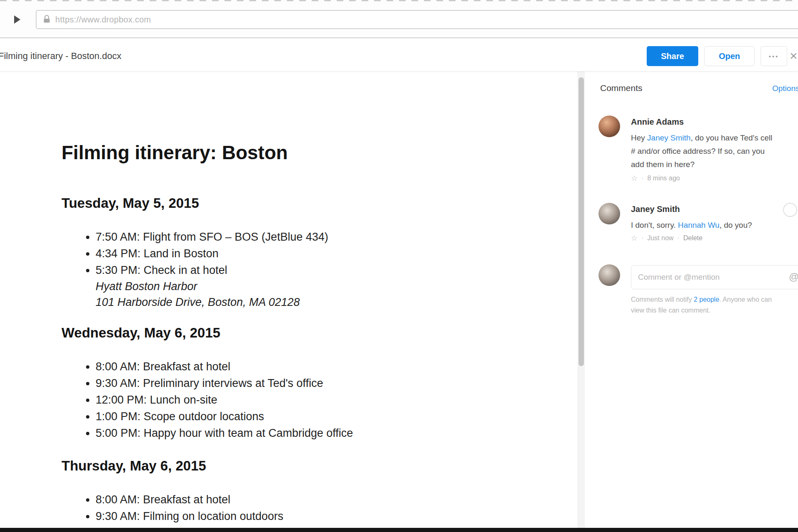 The image size is (798, 532). What do you see at coordinates (609, 126) in the screenshot?
I see `avatar-annie-adams` at bounding box center [609, 126].